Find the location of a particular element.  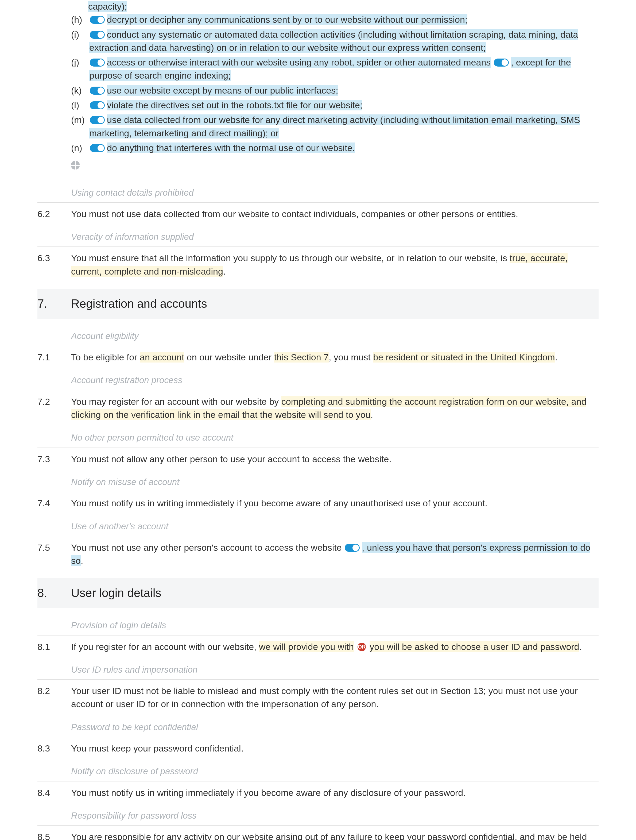

note-label: Veracity of information supplied is located at coordinates (132, 237).